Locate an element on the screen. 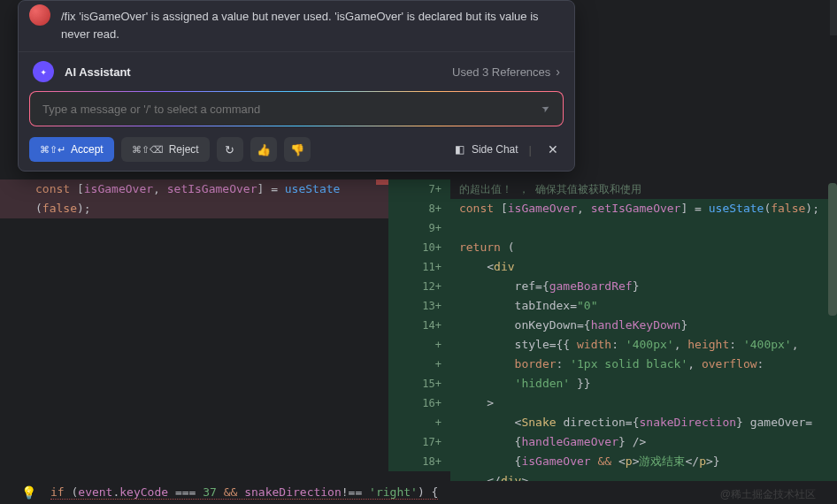  action-row: ⌘⇧↵ Accept ⌘⇧⌫ Reject ↻ 👍 👎 ◧ Side Chat … is located at coordinates (296, 144).